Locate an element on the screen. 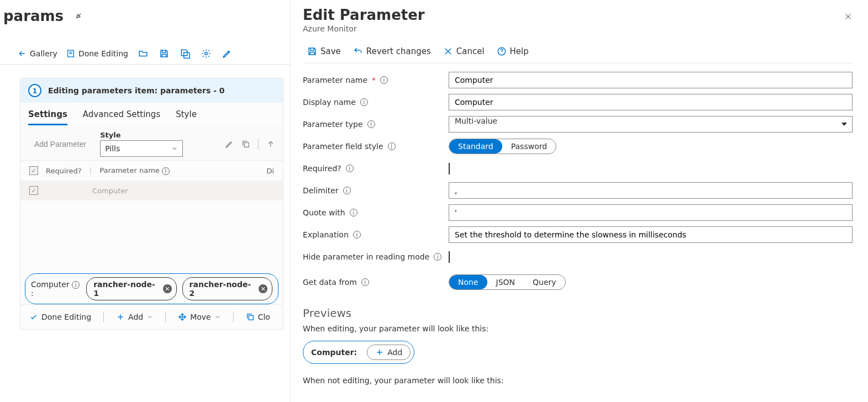  card-footer-toolbar: Done Editing Add Move is located at coordinates (151, 317).